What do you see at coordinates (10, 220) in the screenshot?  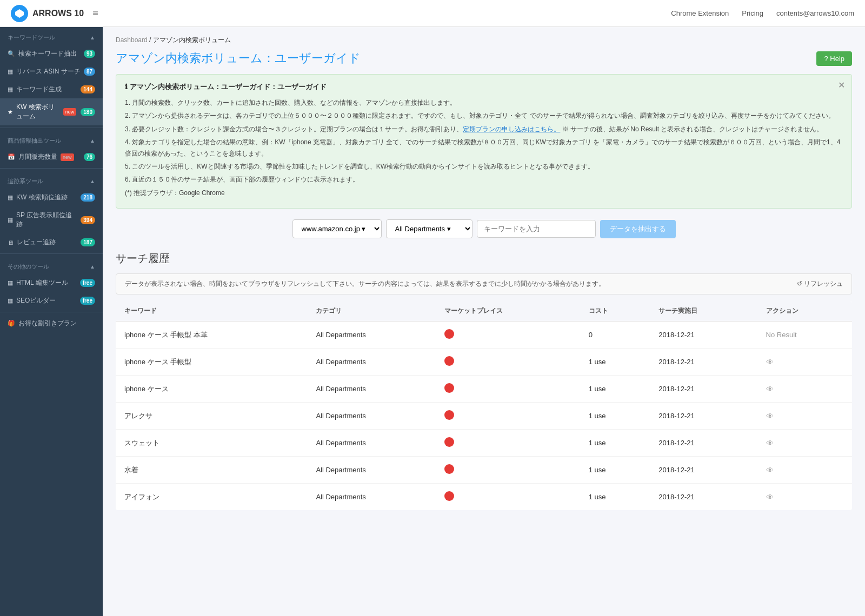 I see `sp-ads-icon: ▦` at bounding box center [10, 220].